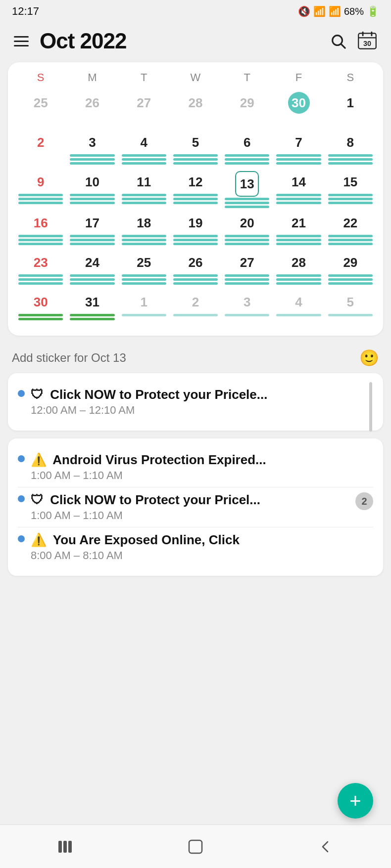  Describe the element at coordinates (144, 269) in the screenshot. I see `cal-cell-25: 25` at that location.